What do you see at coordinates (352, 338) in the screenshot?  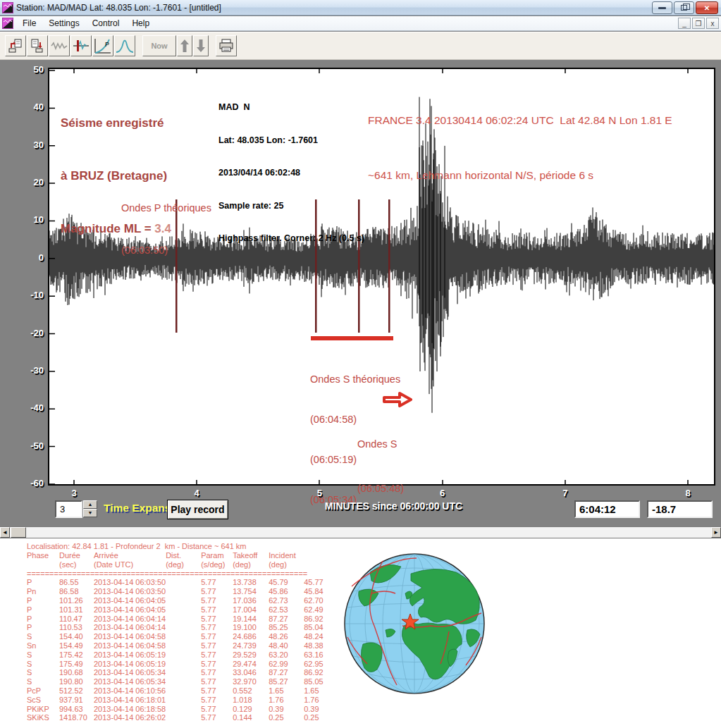 I see `s-window-bar` at bounding box center [352, 338].